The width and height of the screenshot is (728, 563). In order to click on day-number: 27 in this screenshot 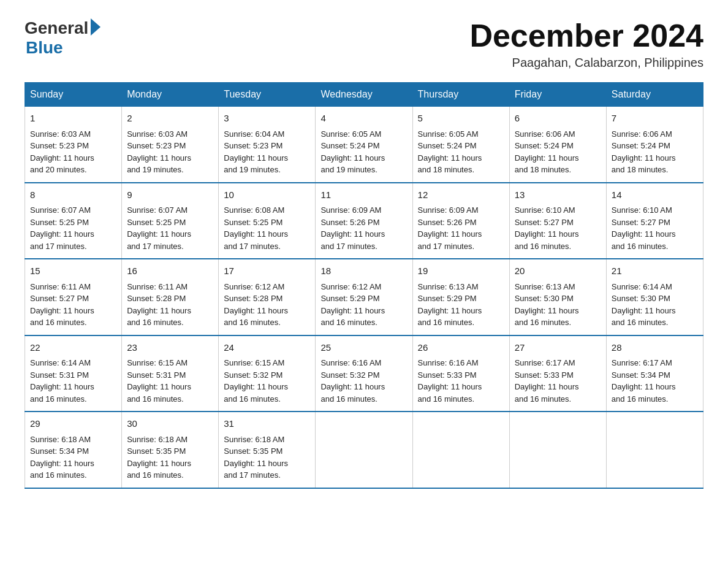, I will do `click(558, 348)`.